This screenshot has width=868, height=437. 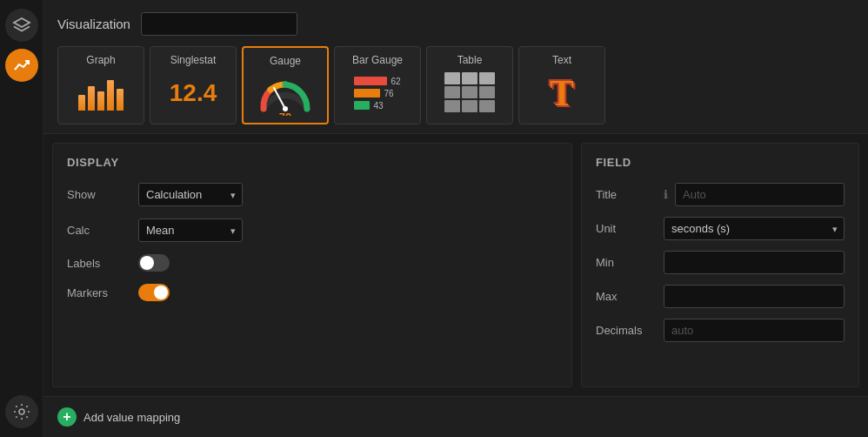 I want to click on field-decimals-input, so click(x=754, y=331).